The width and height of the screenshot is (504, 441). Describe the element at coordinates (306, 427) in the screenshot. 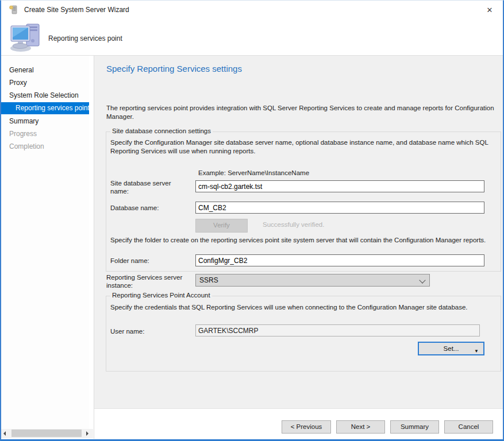

I see `previous-button: < Previous` at that location.